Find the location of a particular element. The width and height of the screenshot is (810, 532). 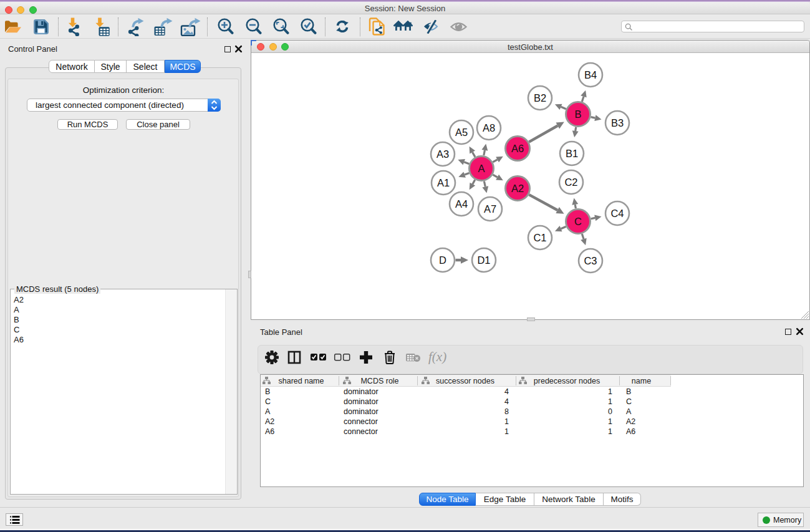

svg-text: C is located at coordinates (578, 221).